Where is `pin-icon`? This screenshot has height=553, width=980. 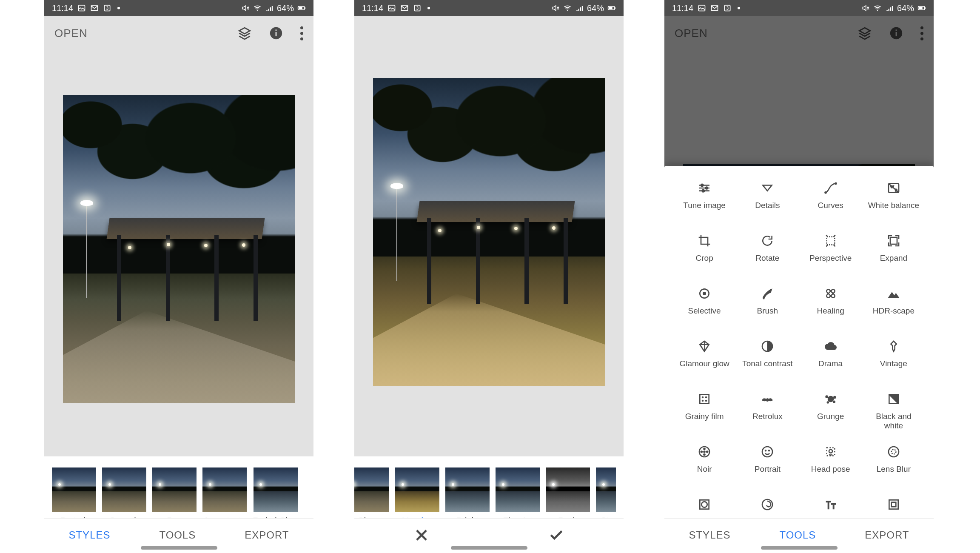 pin-icon is located at coordinates (894, 346).